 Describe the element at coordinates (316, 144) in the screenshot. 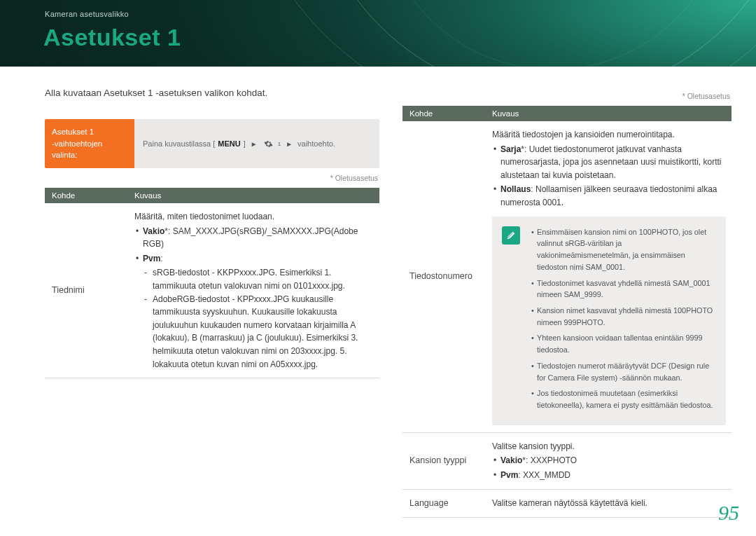

I see `instr-suffix: vaihtoehto.` at that location.